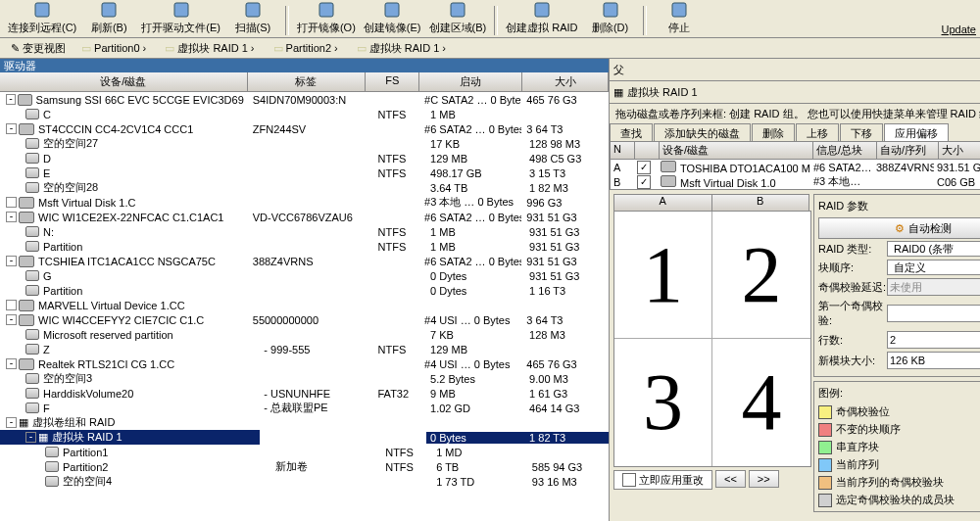 This screenshot has width=980, height=521. I want to click on right-tab-1: 添加缺失的磁盘, so click(702, 132).